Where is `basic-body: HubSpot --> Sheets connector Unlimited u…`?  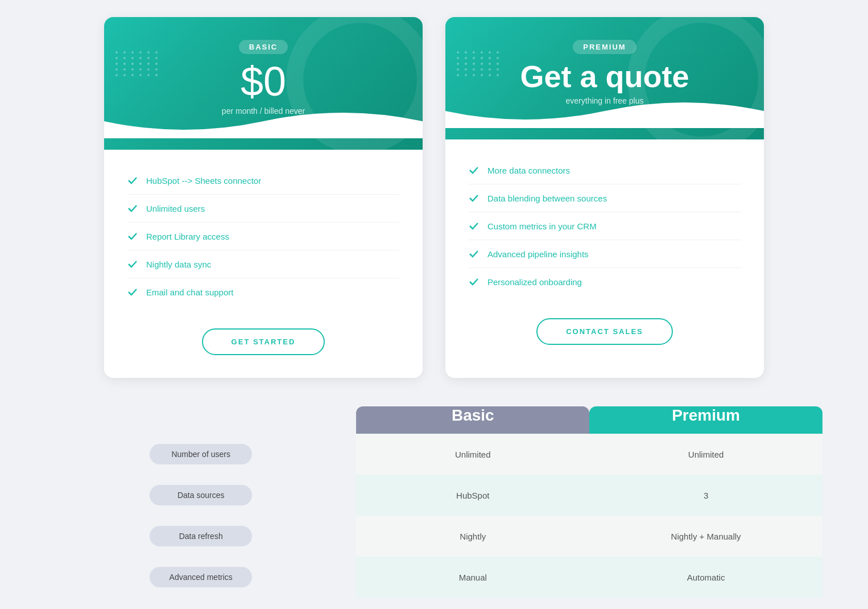
basic-body: HubSpot --> Sheets connector Unlimited u… is located at coordinates (263, 264).